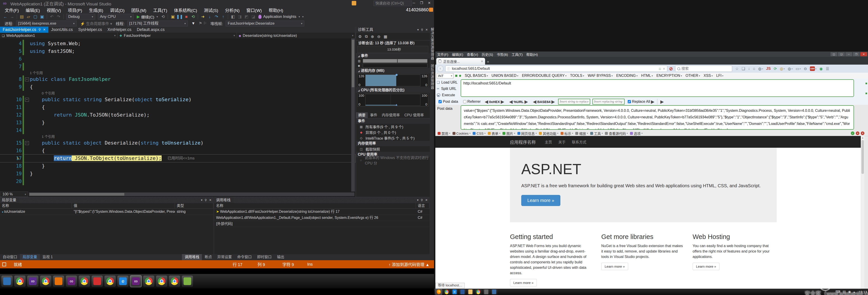 The image size is (868, 295). I want to click on new-tab-button: +, so click(488, 62).